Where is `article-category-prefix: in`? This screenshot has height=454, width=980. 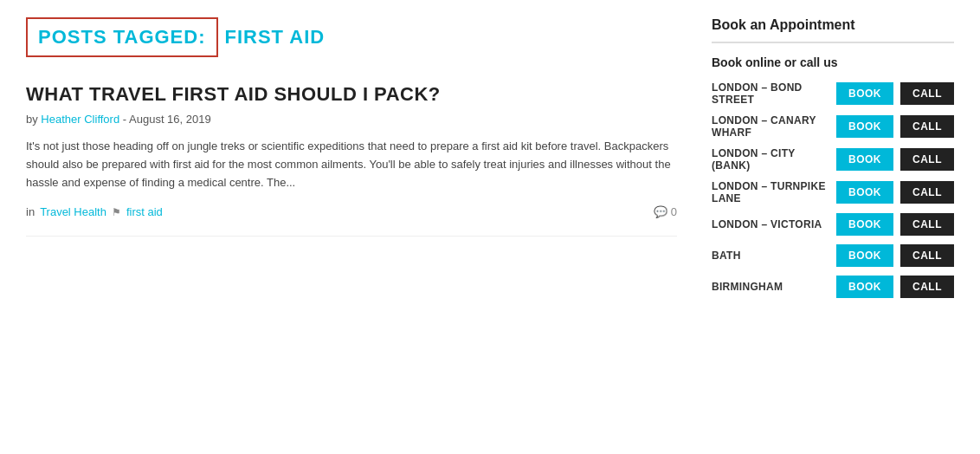 article-category-prefix: in is located at coordinates (30, 211).